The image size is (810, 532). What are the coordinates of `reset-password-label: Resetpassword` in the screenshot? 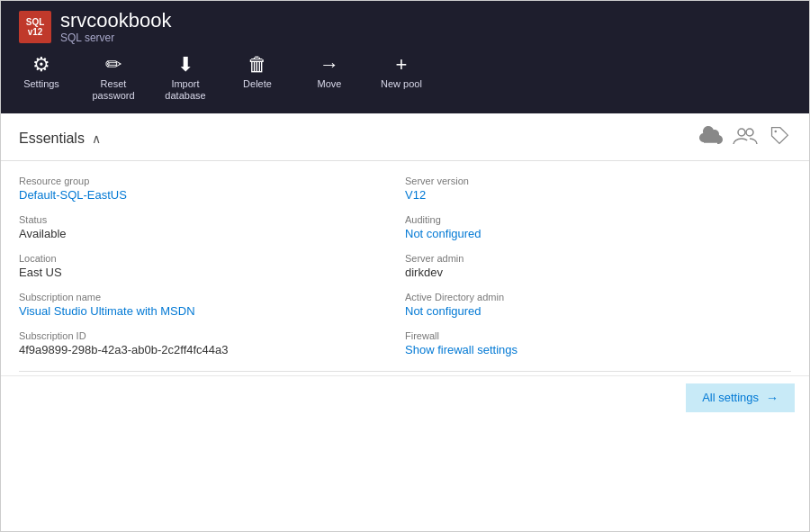 It's located at (113, 90).